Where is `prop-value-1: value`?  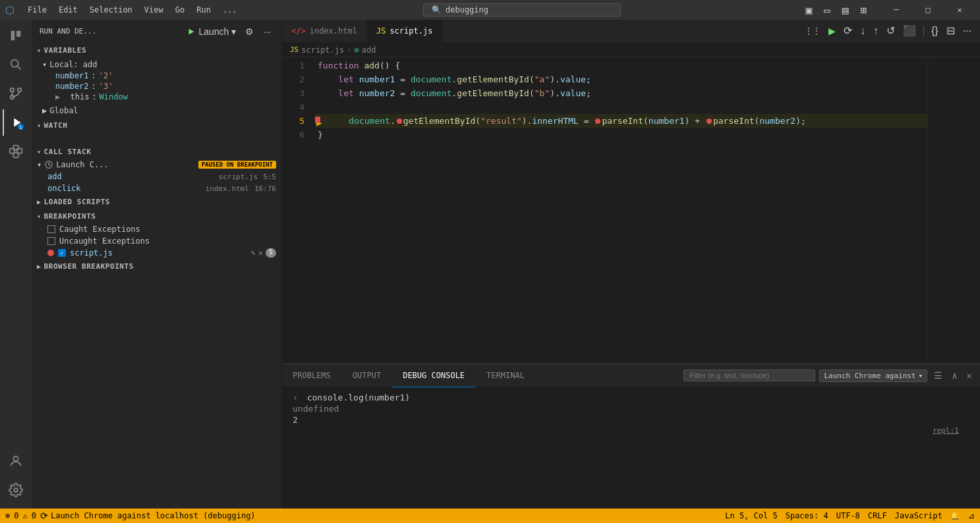
prop-value-1: value is located at coordinates (573, 79).